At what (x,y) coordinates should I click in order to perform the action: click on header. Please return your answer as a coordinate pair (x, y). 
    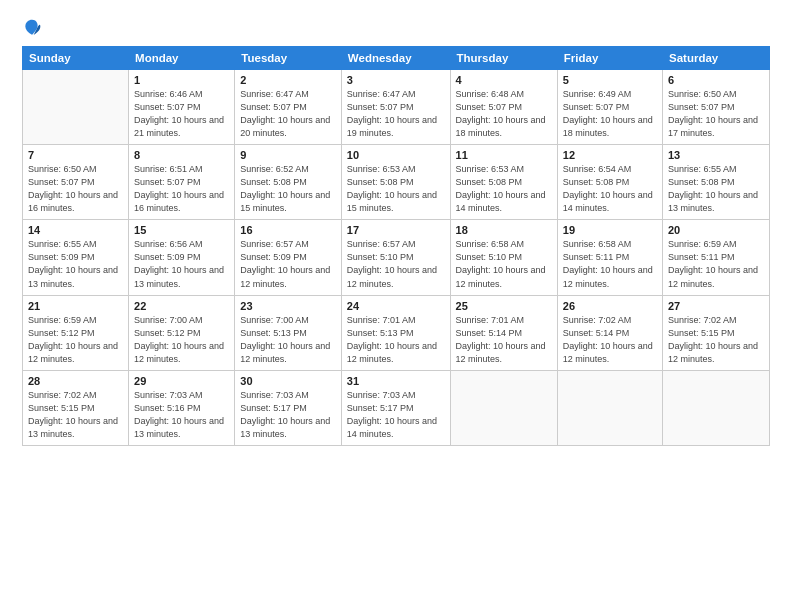
    Looking at the image, I should click on (396, 29).